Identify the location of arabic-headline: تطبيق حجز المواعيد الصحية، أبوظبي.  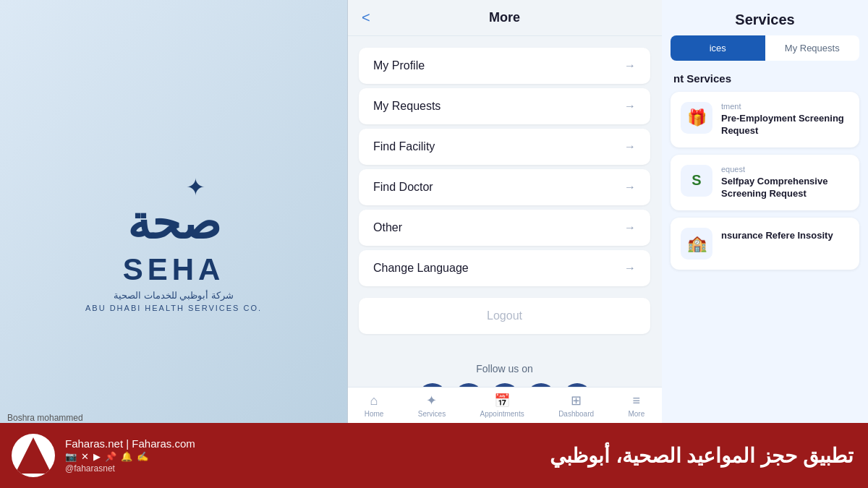
(702, 455).